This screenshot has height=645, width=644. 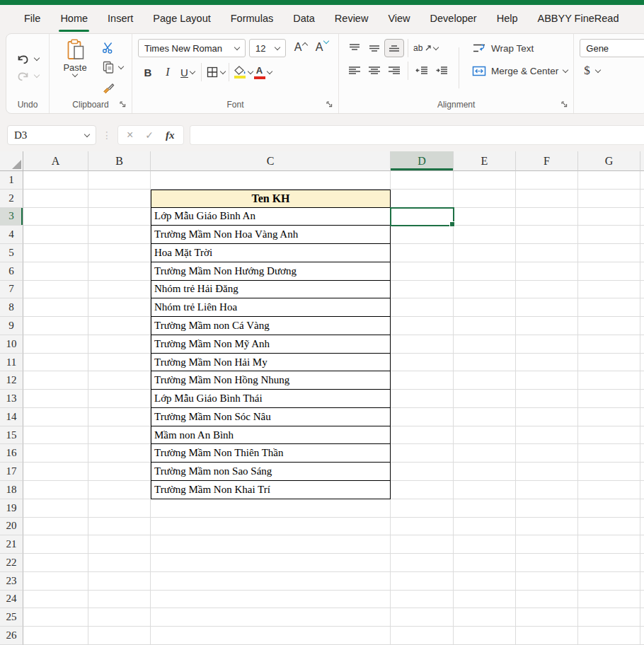 What do you see at coordinates (485, 545) in the screenshot?
I see `cell-E21` at bounding box center [485, 545].